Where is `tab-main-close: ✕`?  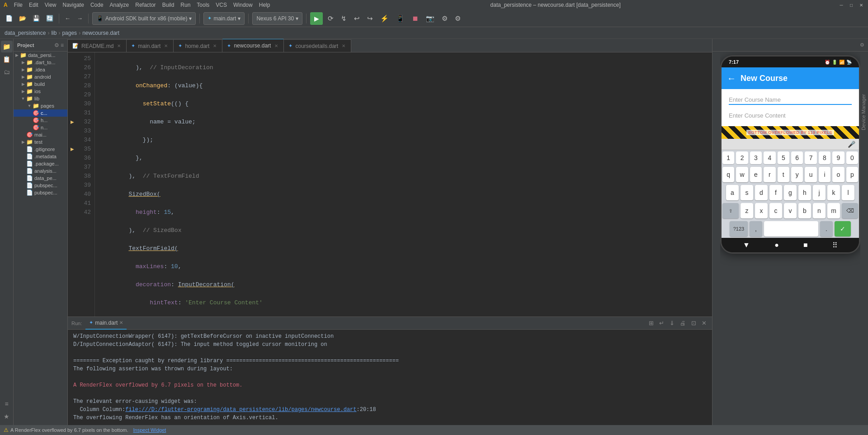
tab-main-close: ✕ is located at coordinates (166, 46).